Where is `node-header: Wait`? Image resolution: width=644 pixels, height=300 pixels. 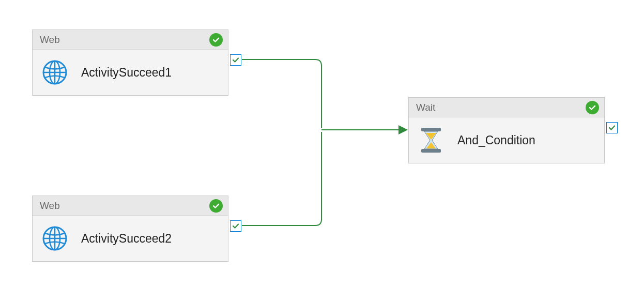 node-header: Wait is located at coordinates (507, 108).